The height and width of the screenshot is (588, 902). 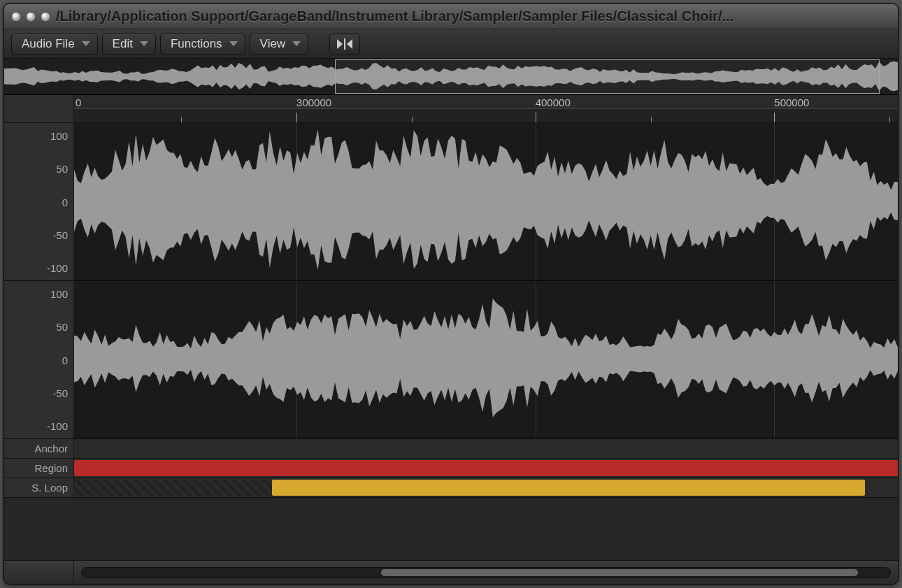 What do you see at coordinates (608, 77) in the screenshot?
I see `overview-selection` at bounding box center [608, 77].